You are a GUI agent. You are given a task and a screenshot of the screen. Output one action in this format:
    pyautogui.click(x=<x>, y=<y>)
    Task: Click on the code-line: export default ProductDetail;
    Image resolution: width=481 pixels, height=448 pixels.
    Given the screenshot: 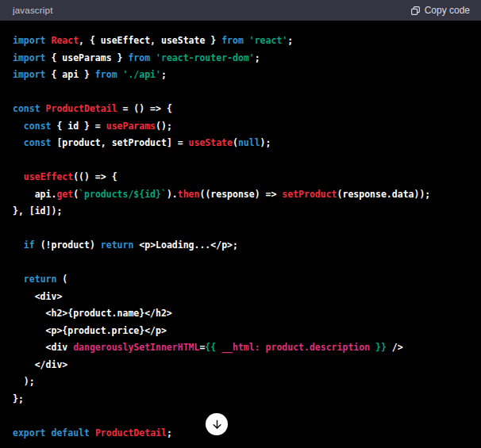 What is the action you would take?
    pyautogui.click(x=240, y=434)
    